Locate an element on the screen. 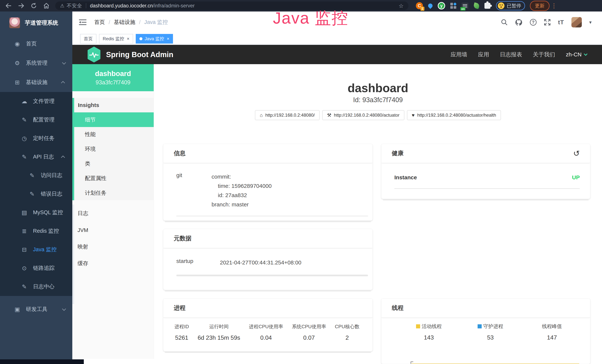  github-icon is located at coordinates (519, 22).